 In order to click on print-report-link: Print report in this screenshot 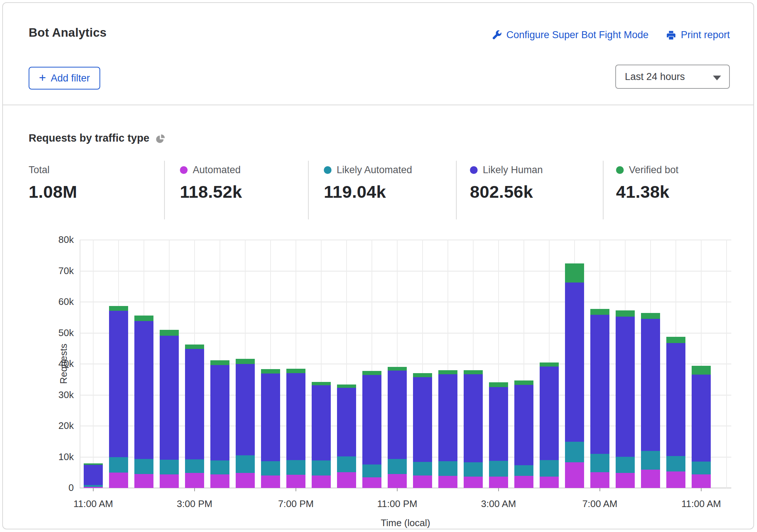, I will do `click(698, 35)`.